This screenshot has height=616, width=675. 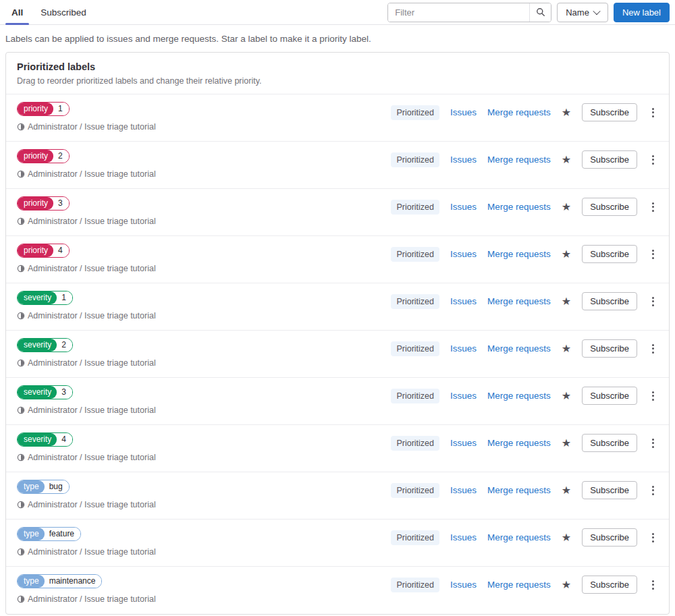 What do you see at coordinates (641, 12) in the screenshot?
I see `new-label-button: New label` at bounding box center [641, 12].